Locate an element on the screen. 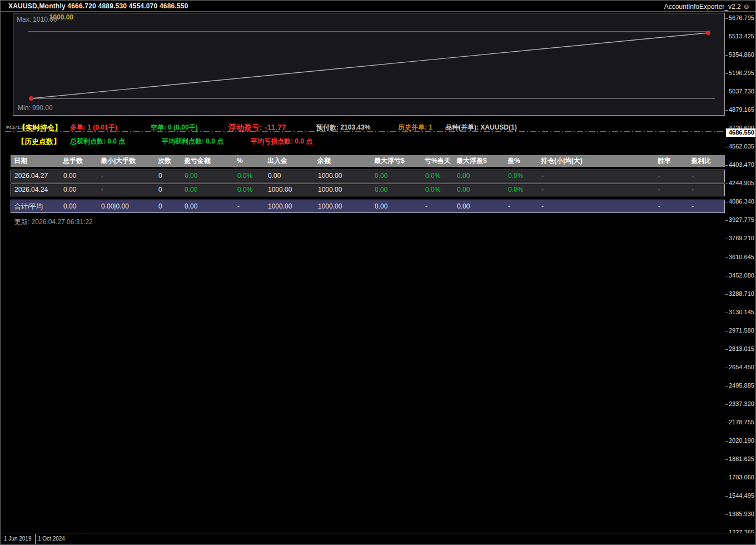 The width and height of the screenshot is (756, 545). stats-table-header: 日期总手数最小|大手数次数盈亏金额%出入金余额最大浮亏$亏%当天最大浮盈$盈%持… is located at coordinates (368, 161).